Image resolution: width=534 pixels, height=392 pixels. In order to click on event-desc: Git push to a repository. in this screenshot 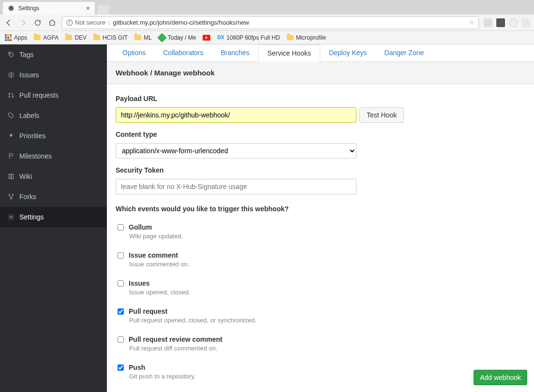, I will do `click(327, 376)`.